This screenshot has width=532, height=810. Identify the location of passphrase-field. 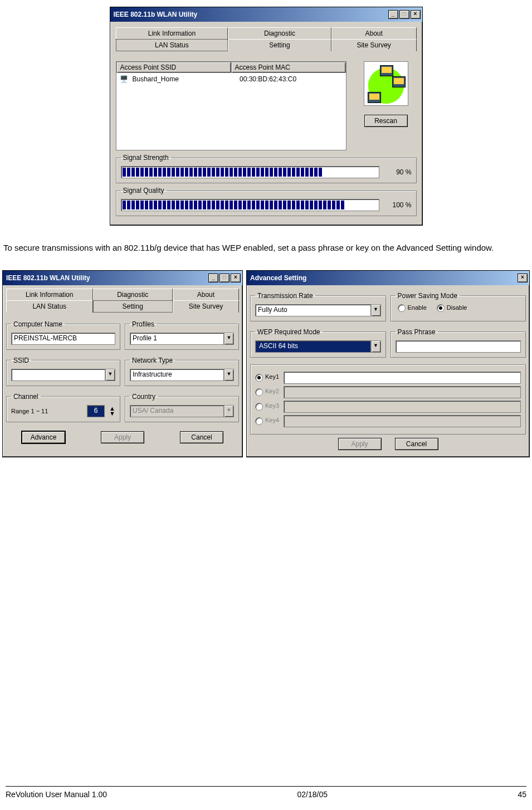
(458, 347).